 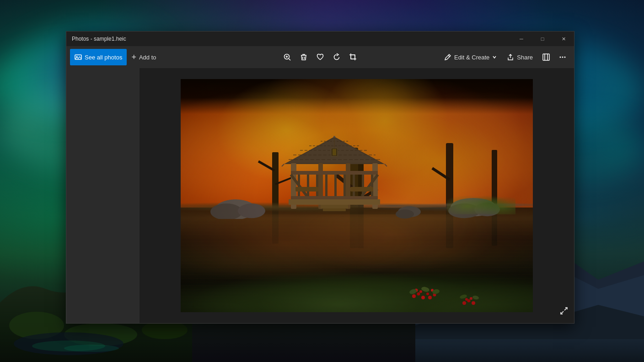 What do you see at coordinates (470, 57) in the screenshot?
I see `edit-create-button: Edit & Create` at bounding box center [470, 57].